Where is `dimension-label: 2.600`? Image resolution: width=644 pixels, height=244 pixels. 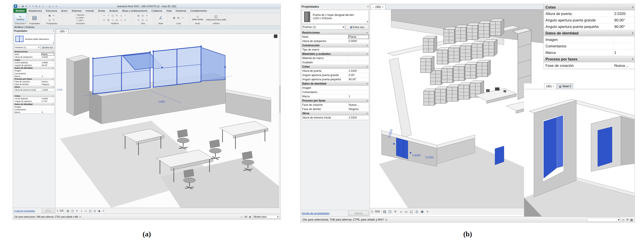 dimension-label: 2.600 is located at coordinates (162, 102).